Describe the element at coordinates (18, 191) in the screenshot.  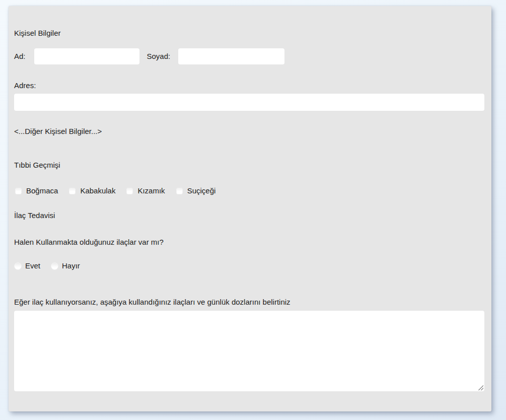
I see `bogmaca-checkbox` at that location.